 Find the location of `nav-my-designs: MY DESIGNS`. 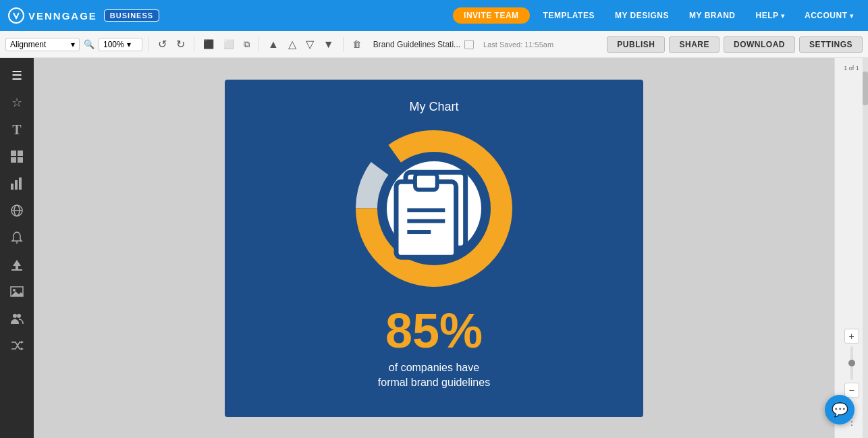

nav-my-designs: MY DESIGNS is located at coordinates (642, 16).